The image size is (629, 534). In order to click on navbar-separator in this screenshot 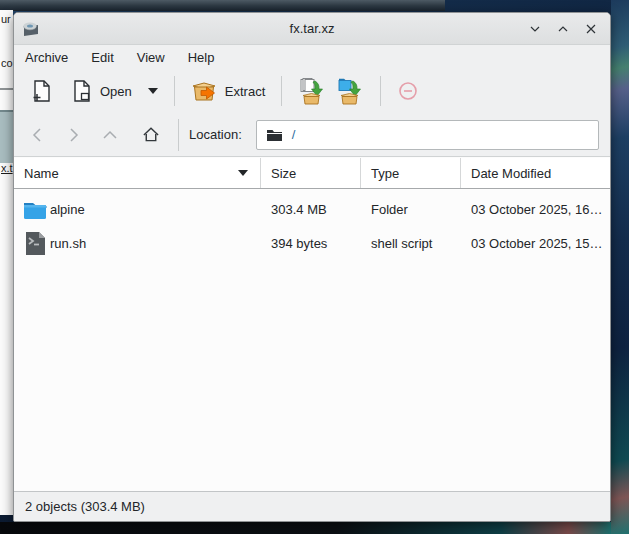, I will do `click(178, 135)`.